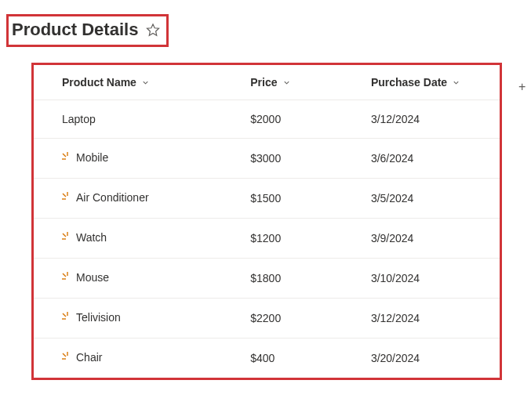 This screenshot has height=420, width=531. I want to click on table-row: Laptop$20003/12/2024, so click(267, 119).